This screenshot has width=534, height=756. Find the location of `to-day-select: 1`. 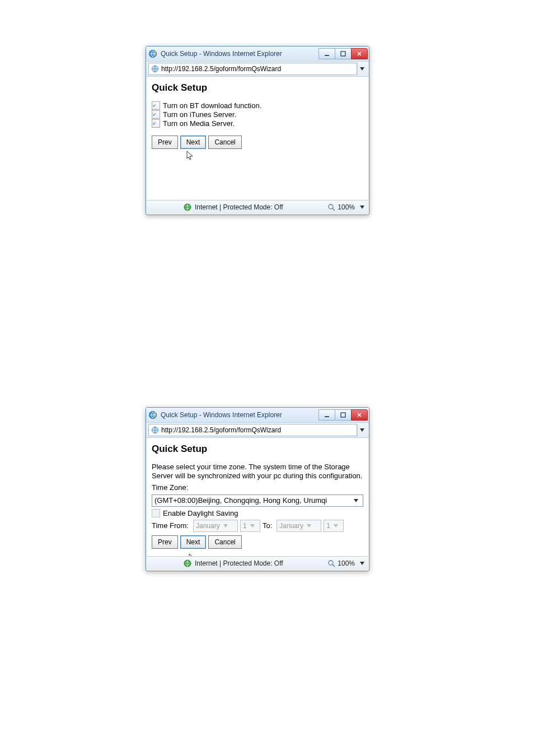

to-day-select: 1 is located at coordinates (334, 526).